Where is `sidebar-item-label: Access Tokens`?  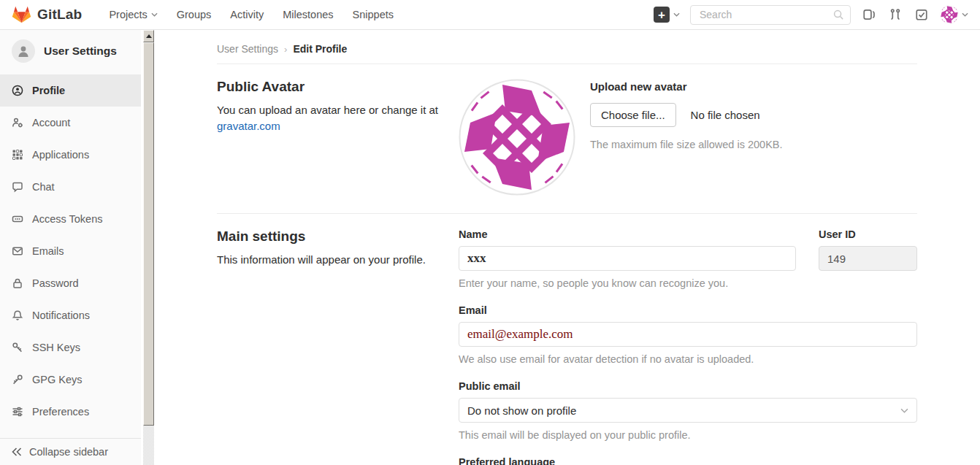 sidebar-item-label: Access Tokens is located at coordinates (67, 219).